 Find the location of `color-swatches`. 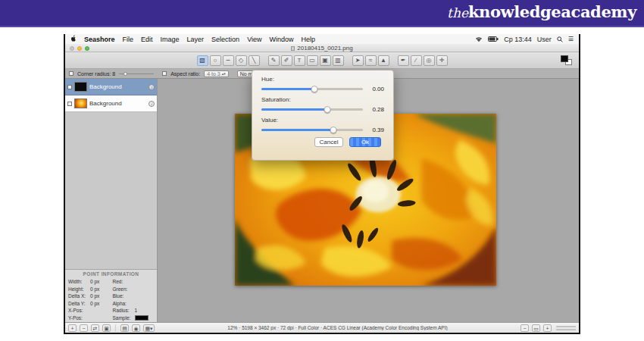

color-swatches is located at coordinates (567, 61).